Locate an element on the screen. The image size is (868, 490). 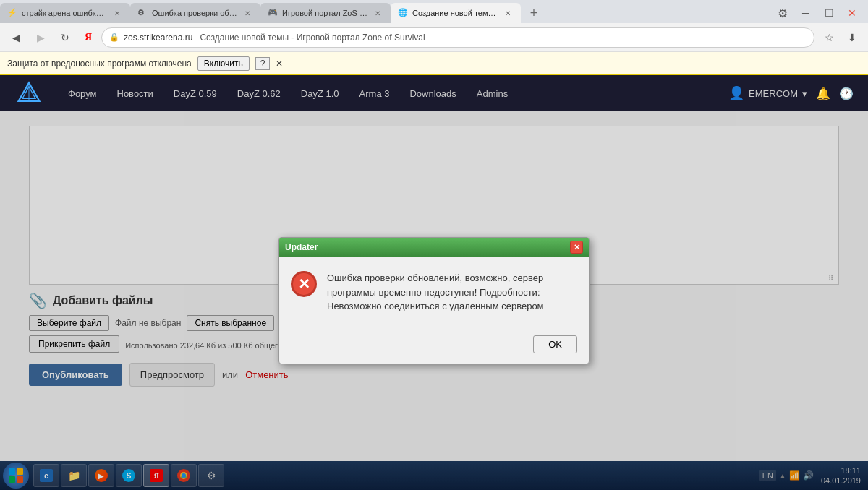
dialog-body: ✕ Ошибка проверки обновлений, возможно, … is located at coordinates (434, 292).